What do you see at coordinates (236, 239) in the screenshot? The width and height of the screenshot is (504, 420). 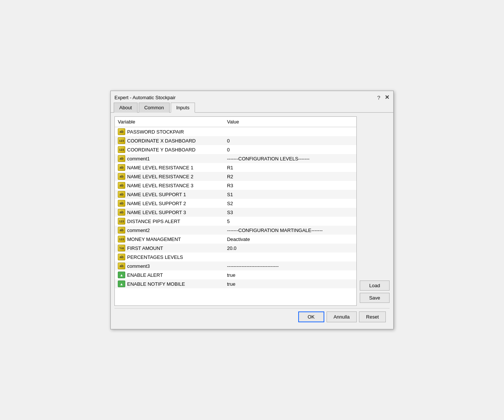 I see `table-row: 123MONEY MANAGEMENTDeactivate` at bounding box center [236, 239].